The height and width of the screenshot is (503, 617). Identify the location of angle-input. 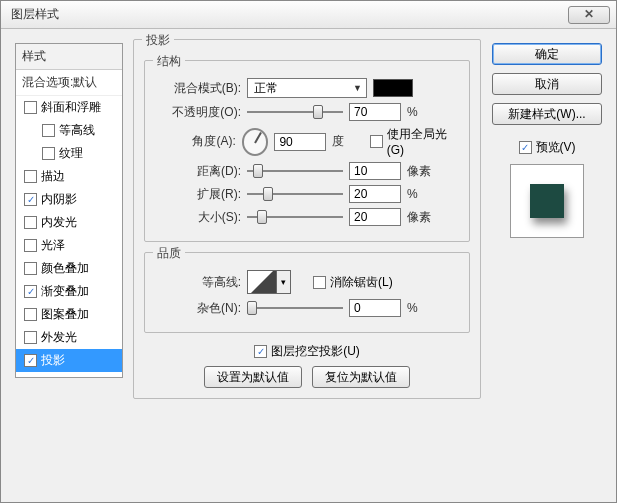
(300, 142).